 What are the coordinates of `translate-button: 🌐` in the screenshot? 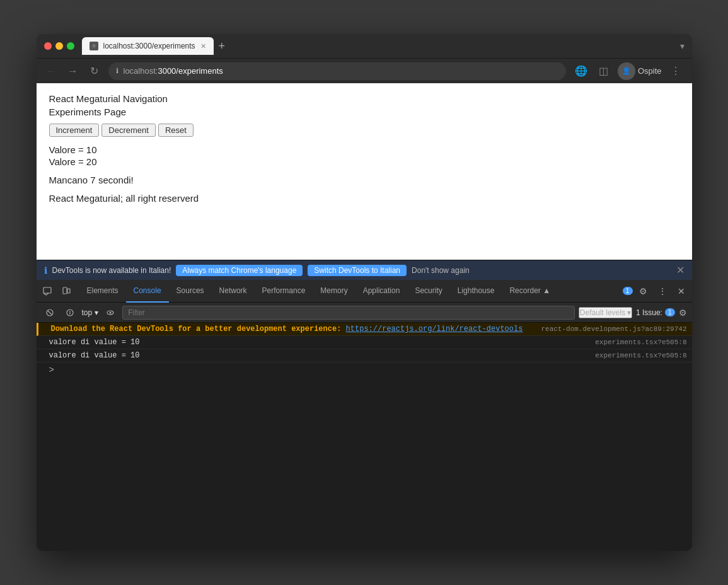 It's located at (581, 71).